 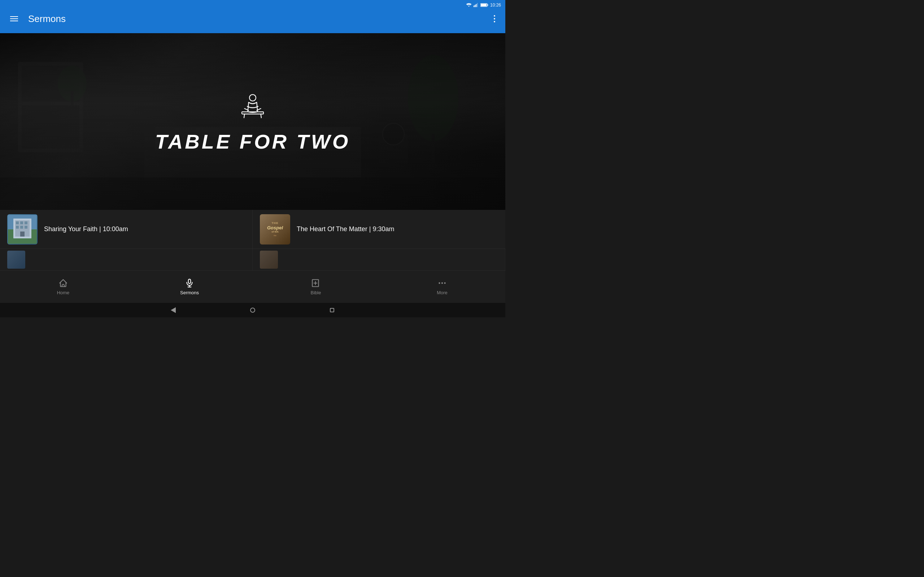 I want to click on nav-item-more: More, so click(x=442, y=287).